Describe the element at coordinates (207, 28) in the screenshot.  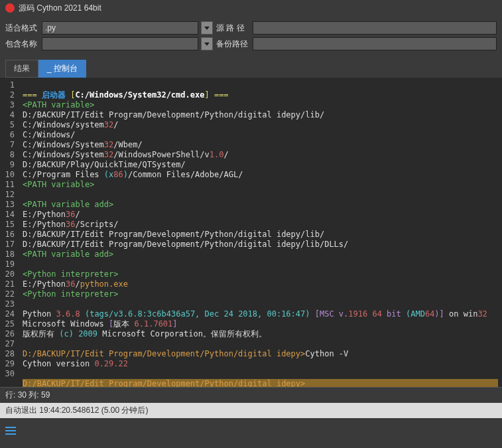
I see `format-dropdown` at that location.